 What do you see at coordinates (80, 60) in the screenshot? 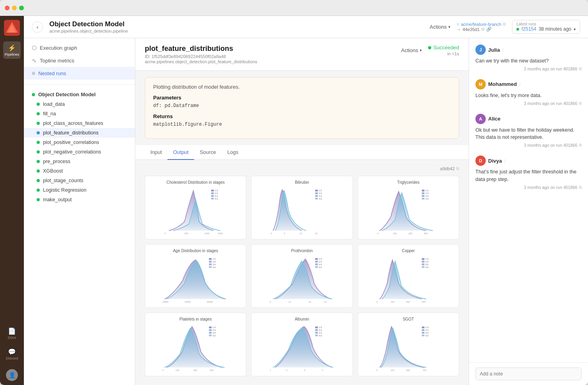
I see `menu-section: ⬡ Execution graph ∿ Topline metrics ≡ Ne…` at bounding box center [80, 60].